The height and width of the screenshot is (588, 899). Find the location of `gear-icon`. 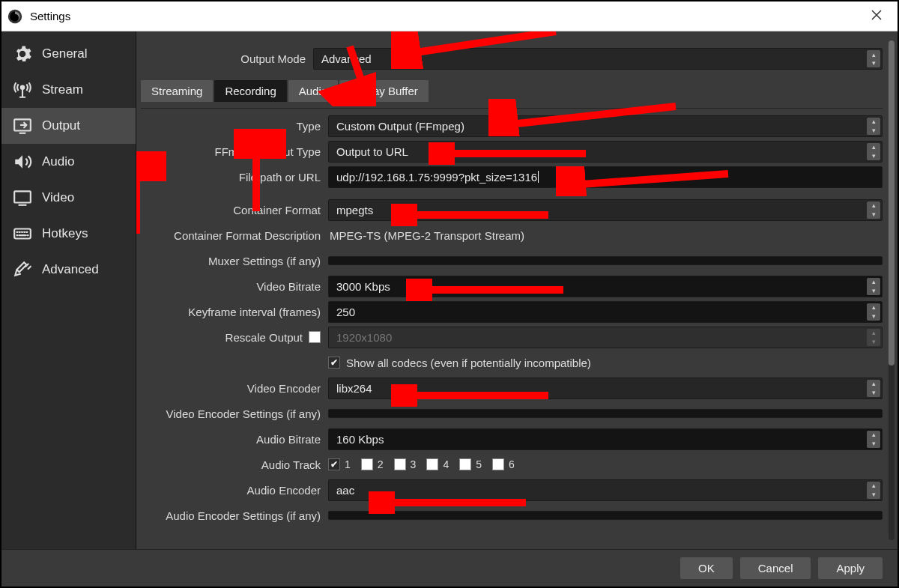

gear-icon is located at coordinates (22, 54).